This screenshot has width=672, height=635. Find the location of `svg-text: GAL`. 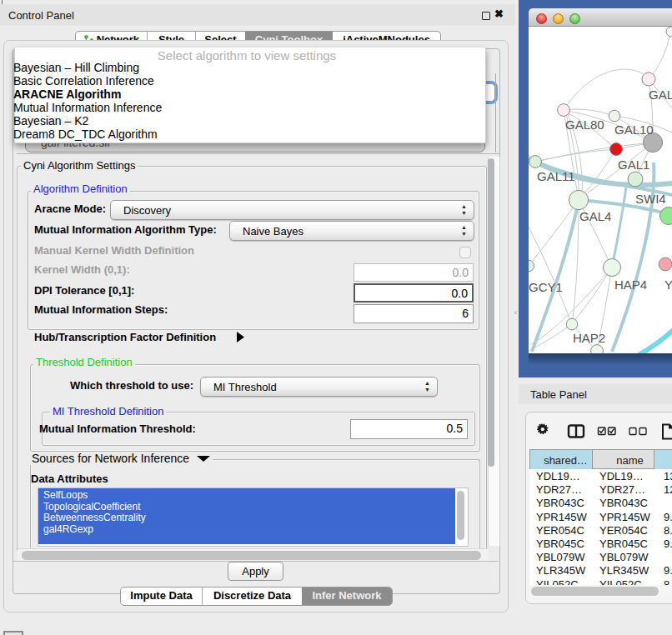

svg-text: GAL is located at coordinates (660, 95).